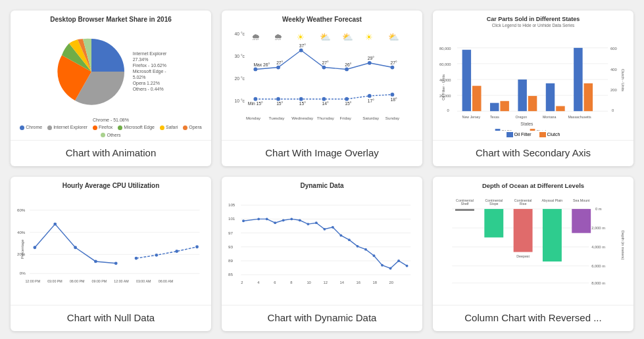 The height and width of the screenshot is (339, 644). What do you see at coordinates (275, 282) in the screenshot?
I see `svg-text: 6` at bounding box center [275, 282].